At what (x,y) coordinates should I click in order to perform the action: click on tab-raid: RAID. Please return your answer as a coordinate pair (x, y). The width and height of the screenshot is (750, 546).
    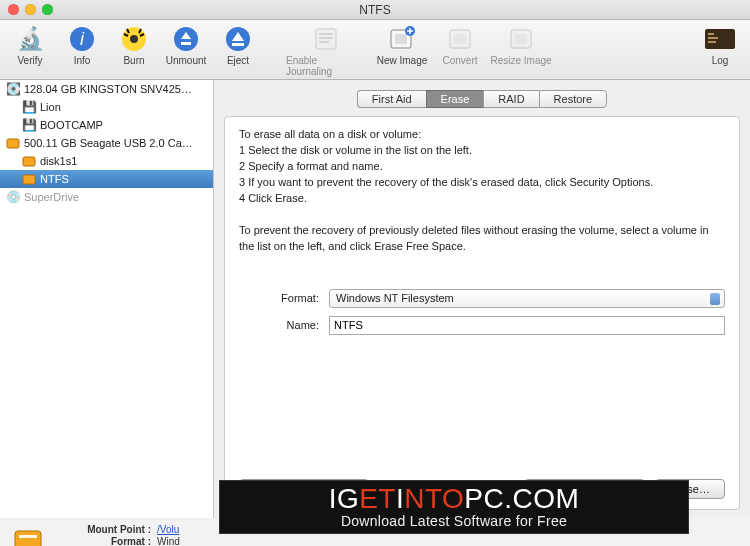
    Looking at the image, I should click on (510, 99).